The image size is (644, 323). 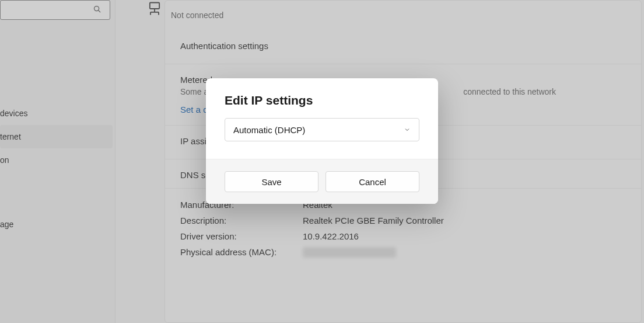 What do you see at coordinates (372, 182) in the screenshot?
I see `cancel-button: Cancel` at bounding box center [372, 182].